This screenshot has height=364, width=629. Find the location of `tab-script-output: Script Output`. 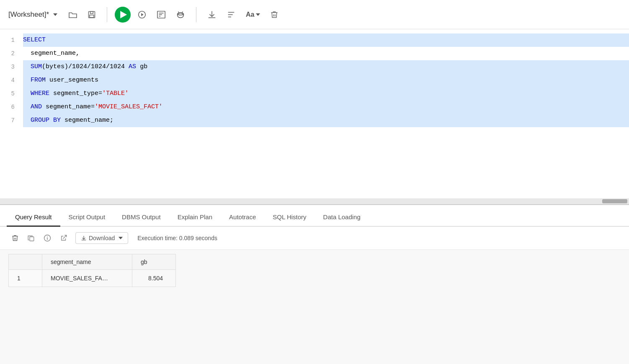

tab-script-output: Script Output is located at coordinates (87, 218).